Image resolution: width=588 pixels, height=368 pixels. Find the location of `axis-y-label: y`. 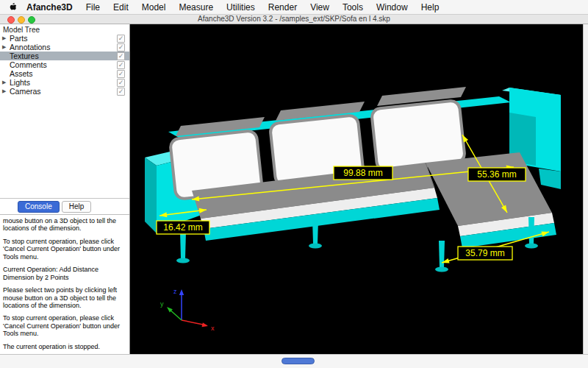

axis-y-label: y is located at coordinates (162, 304).